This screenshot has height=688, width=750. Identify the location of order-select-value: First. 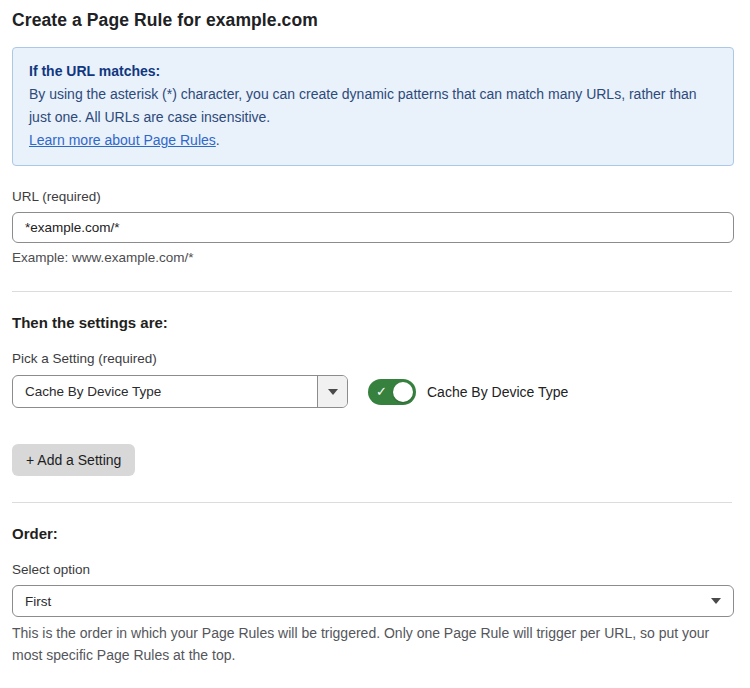
(368, 602).